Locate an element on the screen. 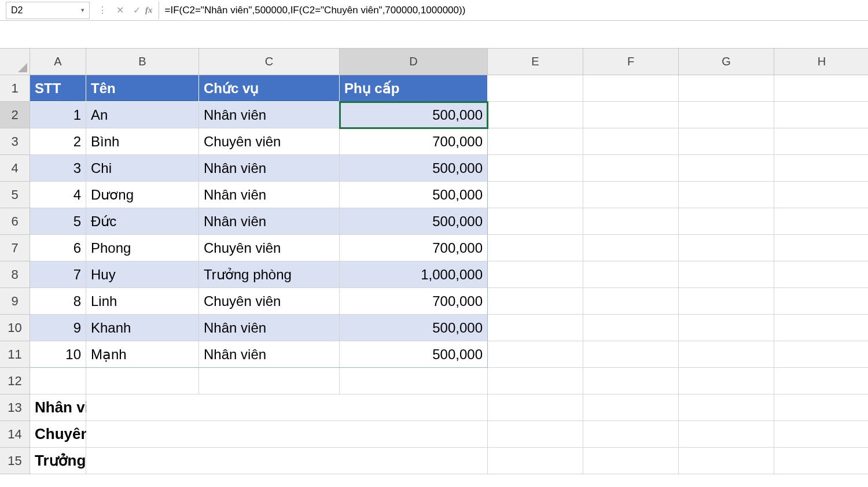 The image size is (868, 487). cell-C4: Nhân viên is located at coordinates (270, 168).